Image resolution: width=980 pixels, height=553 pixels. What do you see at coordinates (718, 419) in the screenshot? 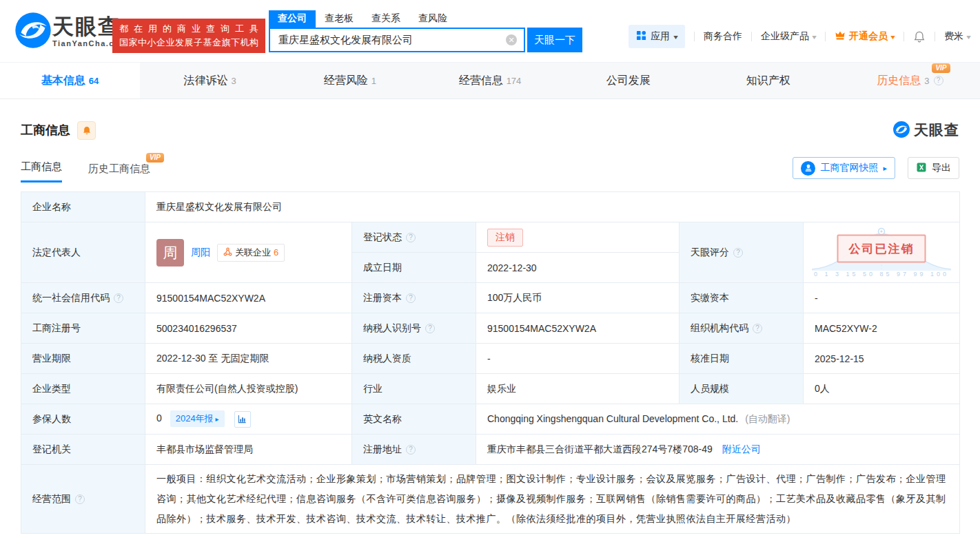
I see `english-name-cell: Chongqing Xingshengquan Cultural Develop…` at bounding box center [718, 419].